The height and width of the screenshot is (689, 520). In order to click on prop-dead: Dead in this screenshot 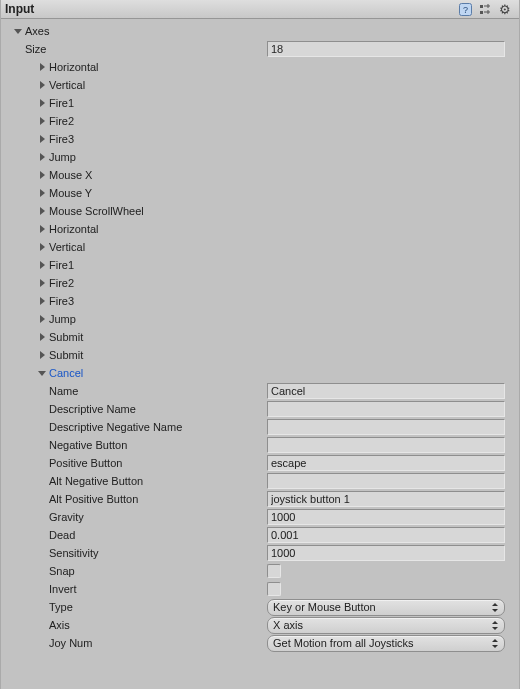, I will do `click(260, 535)`.